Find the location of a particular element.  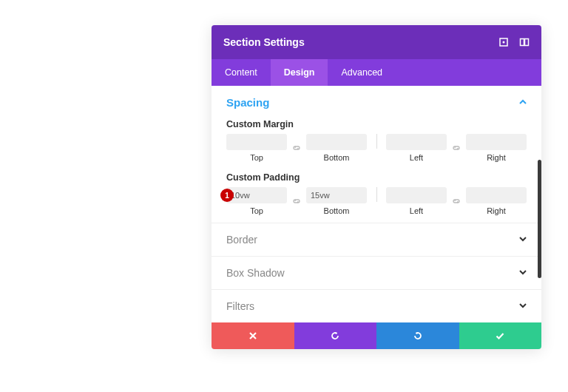

margin-controls: Top Bottom Left is located at coordinates (376, 148).